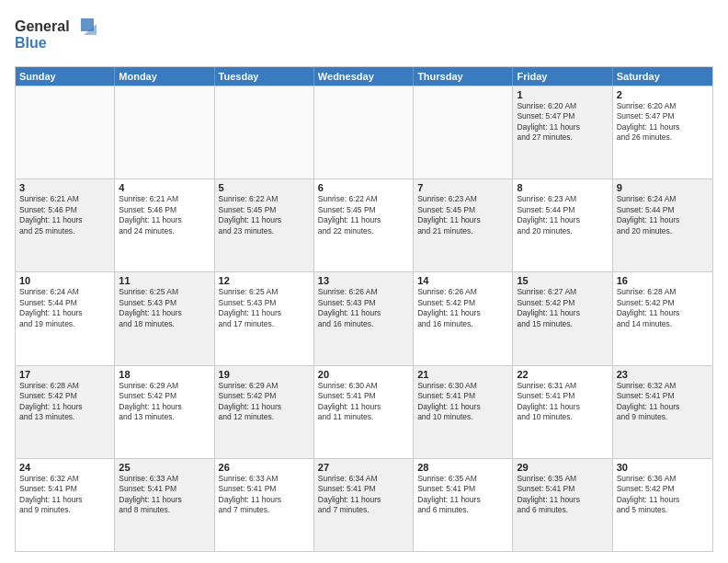 This screenshot has width=728, height=563. Describe the element at coordinates (364, 374) in the screenshot. I see `day-number-20: 20` at that location.